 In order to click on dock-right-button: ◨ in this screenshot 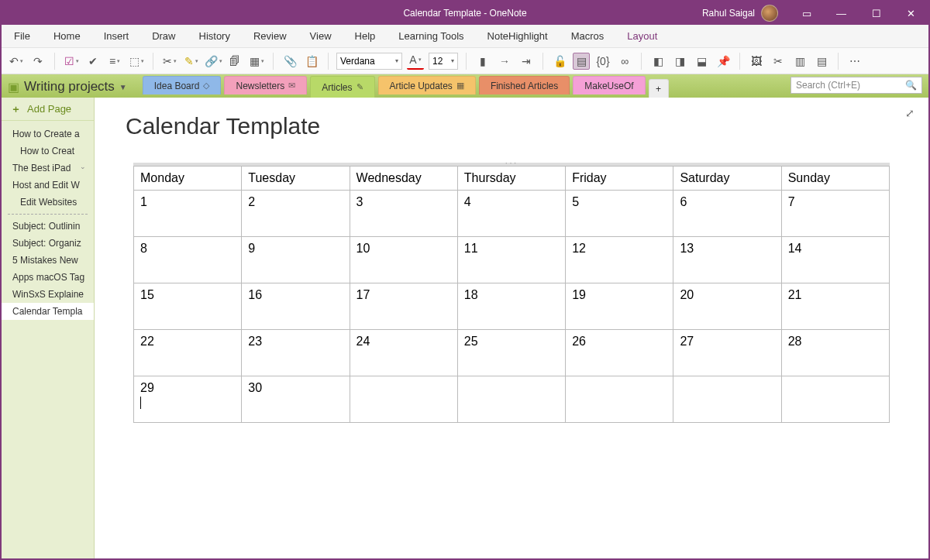, I will do `click(680, 61)`.